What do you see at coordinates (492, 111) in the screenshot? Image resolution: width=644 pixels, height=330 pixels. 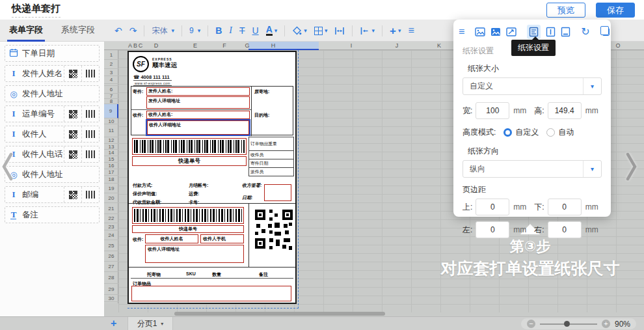 I see `width-input` at bounding box center [492, 111].